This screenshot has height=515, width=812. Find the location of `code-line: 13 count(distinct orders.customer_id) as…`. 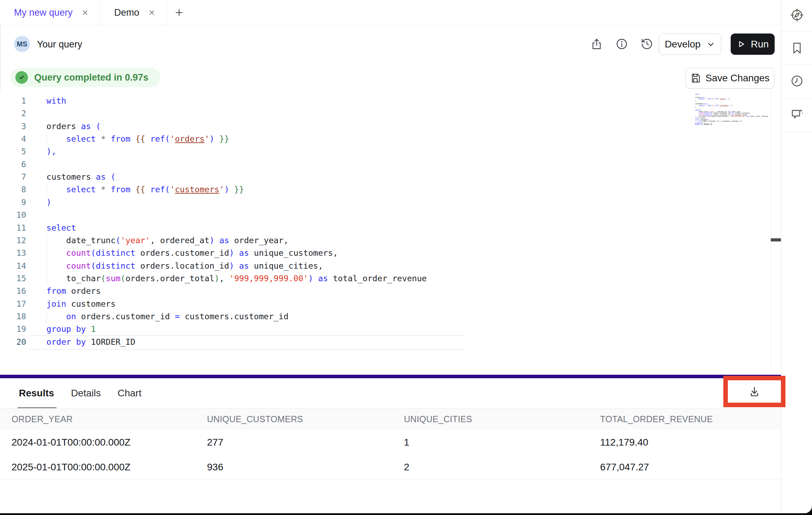

code-line: 13 count(distinct orders.customer_id) as… is located at coordinates (385, 253).